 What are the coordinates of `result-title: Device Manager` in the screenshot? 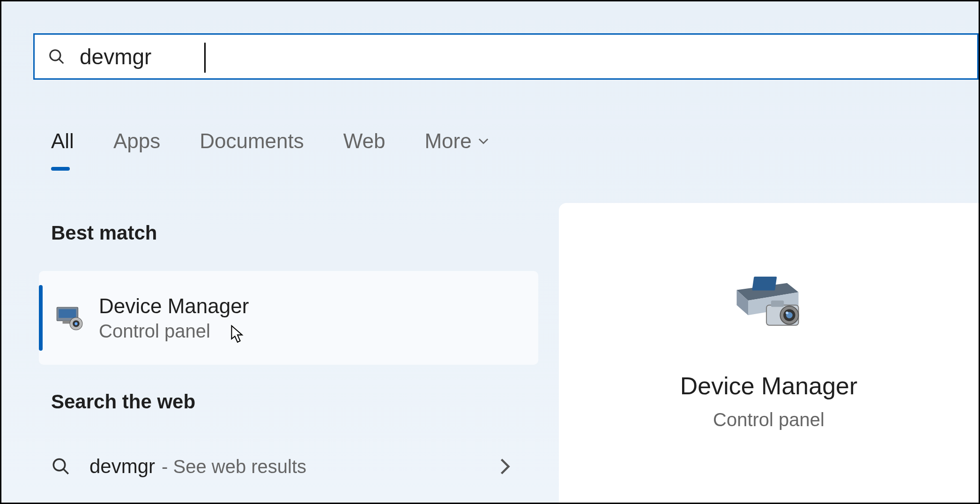 It's located at (174, 306).